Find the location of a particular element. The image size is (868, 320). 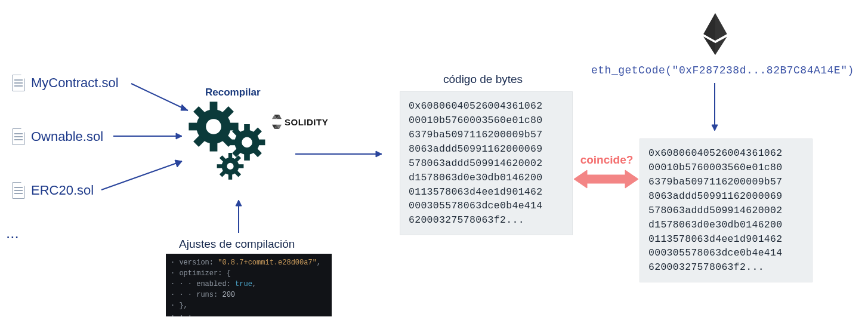

bytecode-title-left: código de bytes is located at coordinates (483, 79).